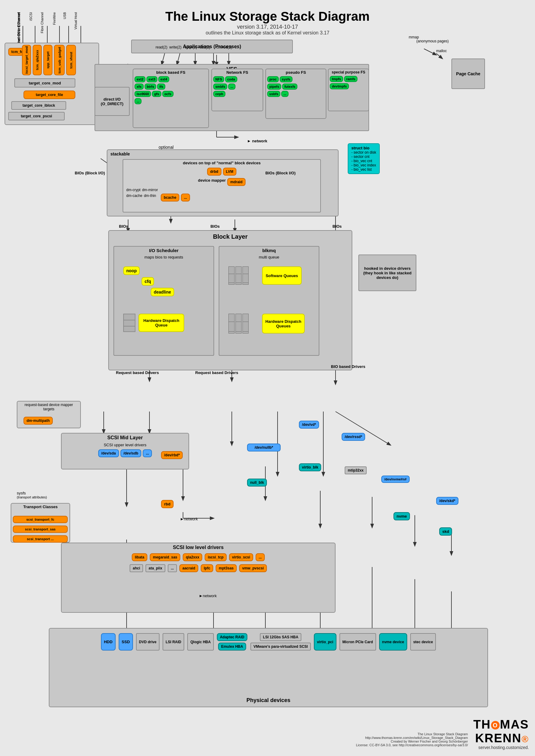 This screenshot has width=535, height=756. What do you see at coordinates (387, 273) in the screenshot?
I see `node-hooked-device-drivers: hooked in device drivers (they hook in l…` at bounding box center [387, 273].